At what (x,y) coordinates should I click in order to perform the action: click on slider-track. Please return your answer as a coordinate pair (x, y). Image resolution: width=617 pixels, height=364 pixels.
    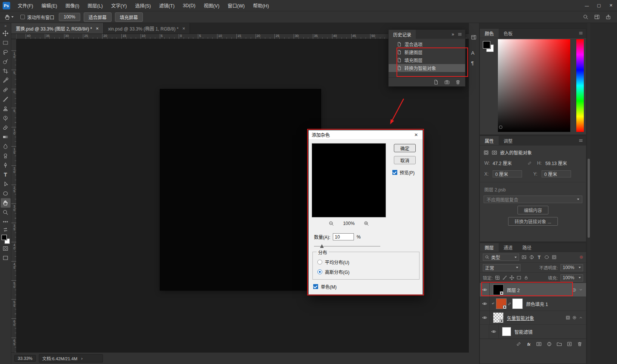
    Looking at the image, I should click on (347, 246).